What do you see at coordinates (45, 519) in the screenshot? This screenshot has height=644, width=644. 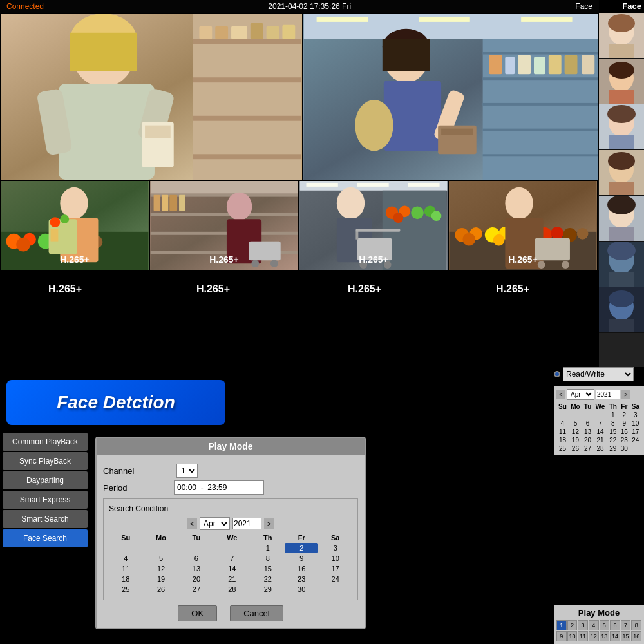 I see `sidebar-item-smart-search: Smart Search` at bounding box center [45, 519].